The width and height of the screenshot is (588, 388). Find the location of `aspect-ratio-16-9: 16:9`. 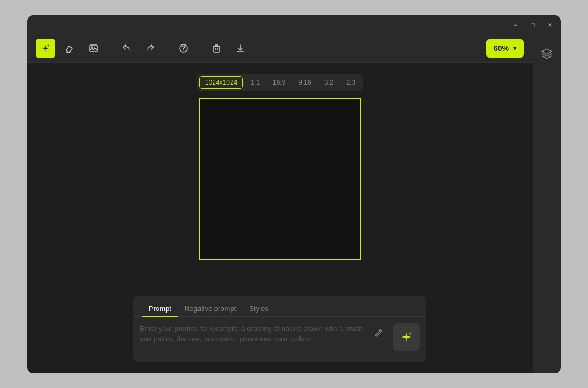

aspect-ratio-16-9: 16:9 is located at coordinates (279, 82).